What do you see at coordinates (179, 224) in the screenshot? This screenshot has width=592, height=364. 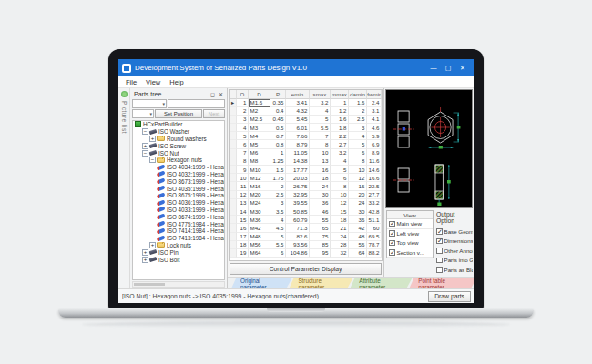 I see `tree-item: ISO 4775:1984 - Hexagon` at bounding box center [179, 224].